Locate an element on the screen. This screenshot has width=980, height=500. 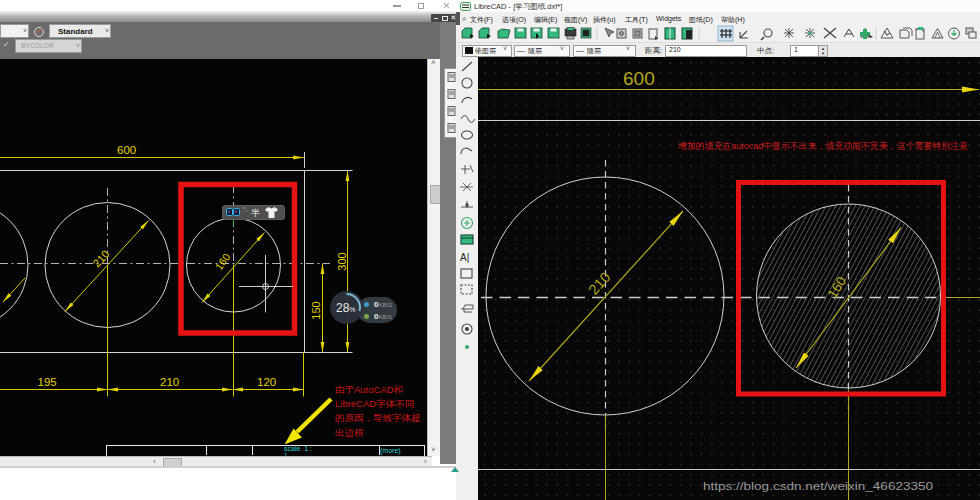
svg-text: A| is located at coordinates (464, 258).